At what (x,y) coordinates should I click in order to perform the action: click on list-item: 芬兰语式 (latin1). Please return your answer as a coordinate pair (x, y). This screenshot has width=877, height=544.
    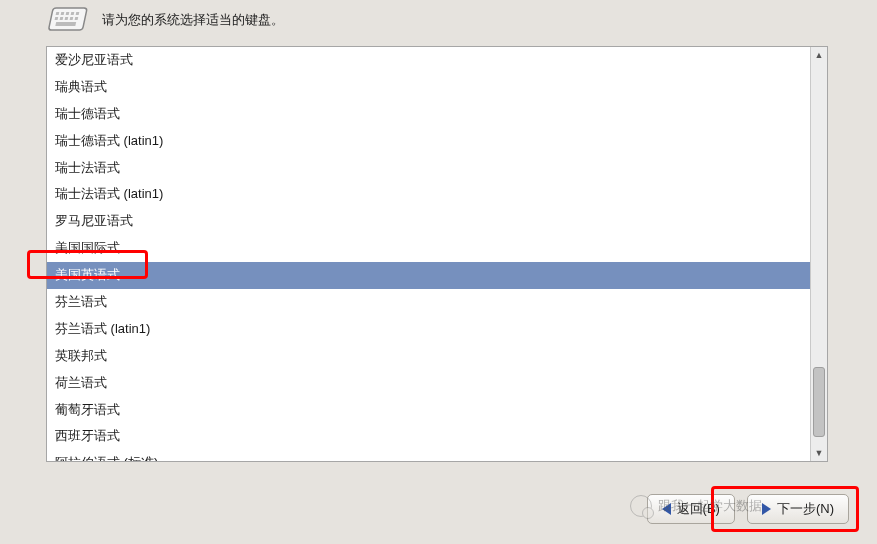
    Looking at the image, I should click on (428, 330).